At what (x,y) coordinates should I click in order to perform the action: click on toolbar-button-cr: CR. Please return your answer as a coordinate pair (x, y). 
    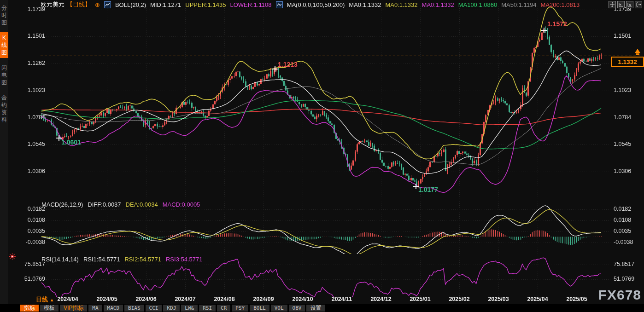
    Looking at the image, I should click on (224, 308).